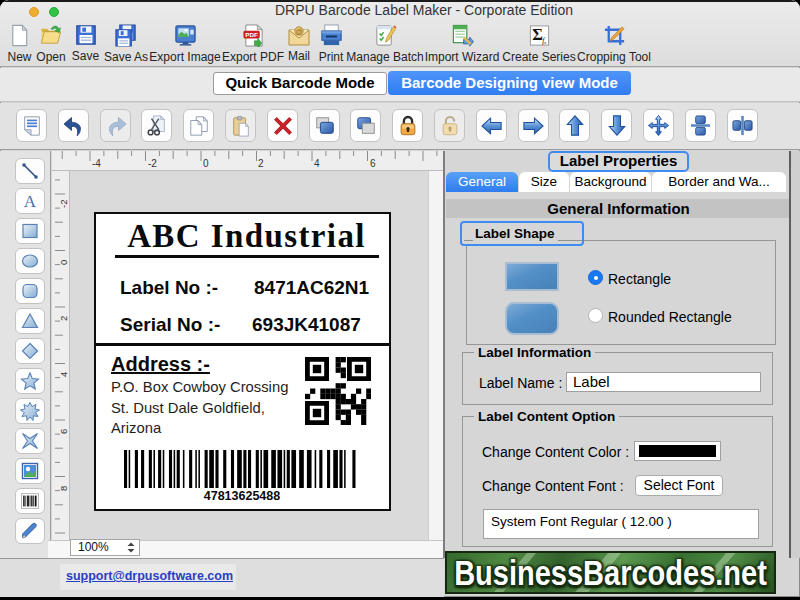 The width and height of the screenshot is (800, 600). I want to click on svg-text: fₓ, so click(544, 40).